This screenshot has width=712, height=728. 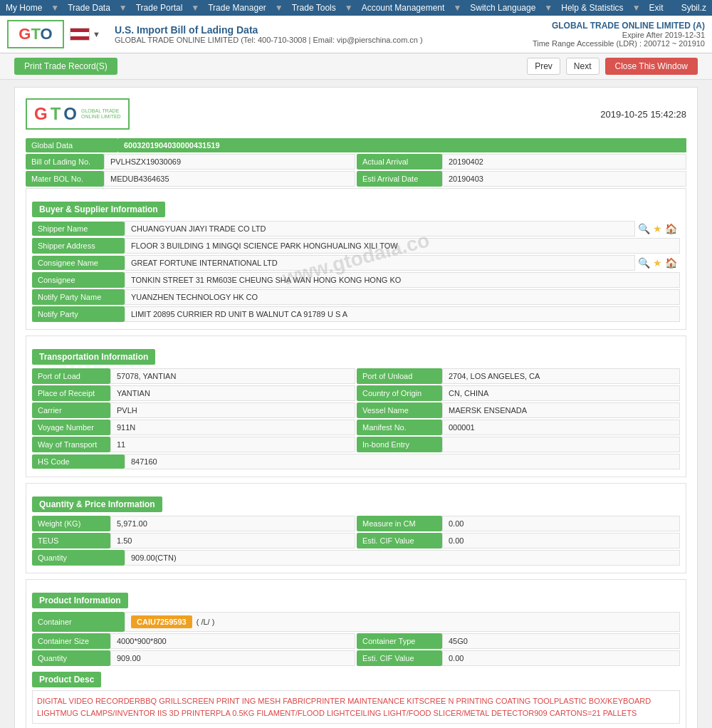 I want to click on shipper-name-value: CHUANGYUAN JIAYI TRADE CO LTD, so click(x=380, y=229).